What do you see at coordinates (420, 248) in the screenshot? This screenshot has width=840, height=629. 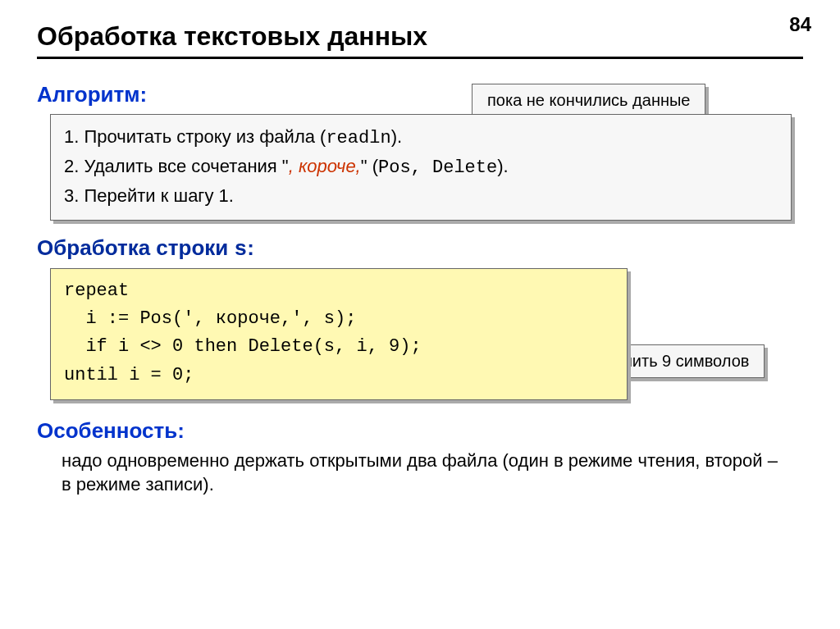 I see `processing-heading: Обработка строки s:` at bounding box center [420, 248].